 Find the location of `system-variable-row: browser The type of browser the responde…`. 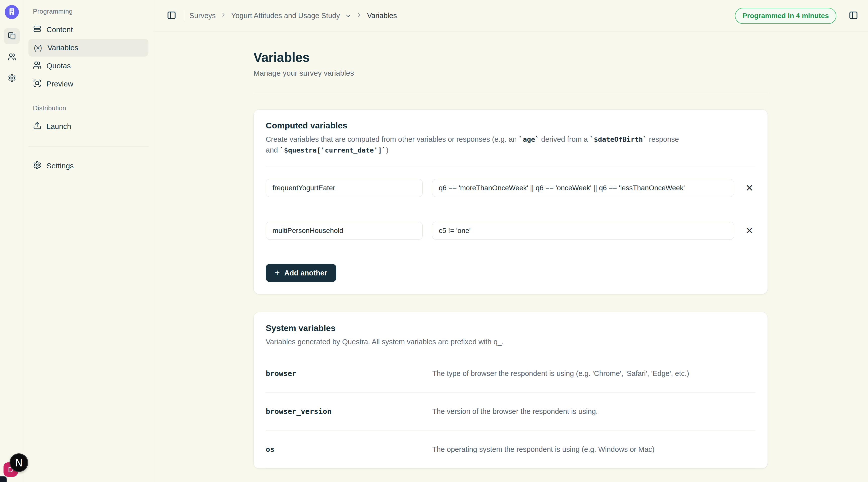

system-variable-row: browser The type of browser the responde… is located at coordinates (511, 373).